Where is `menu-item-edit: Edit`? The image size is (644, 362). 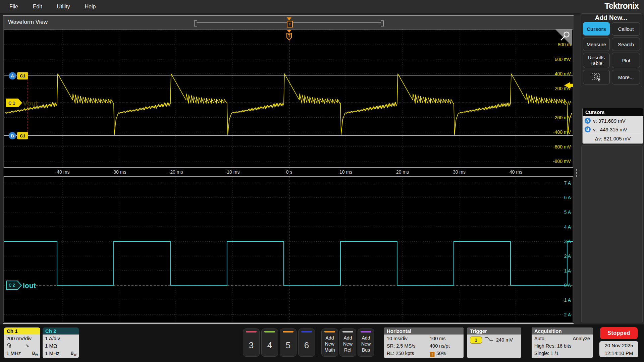
menu-item-edit: Edit is located at coordinates (38, 7).